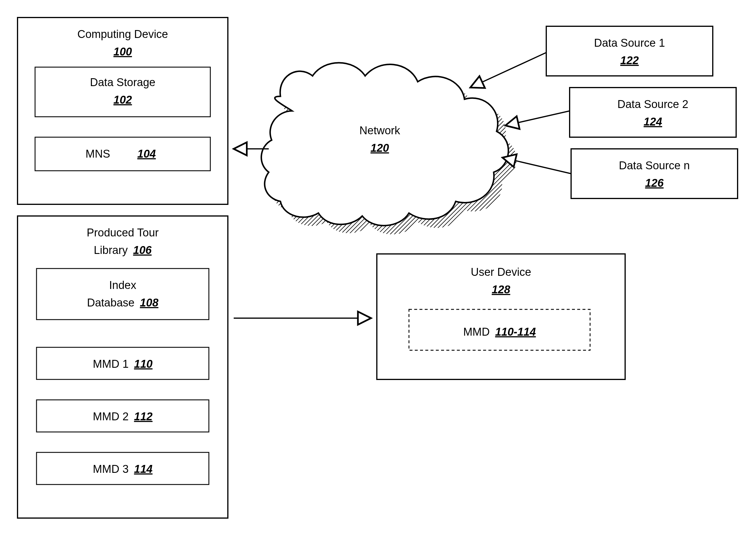  What do you see at coordinates (143, 364) in the screenshot?
I see `mmd1-ref: 110` at bounding box center [143, 364].